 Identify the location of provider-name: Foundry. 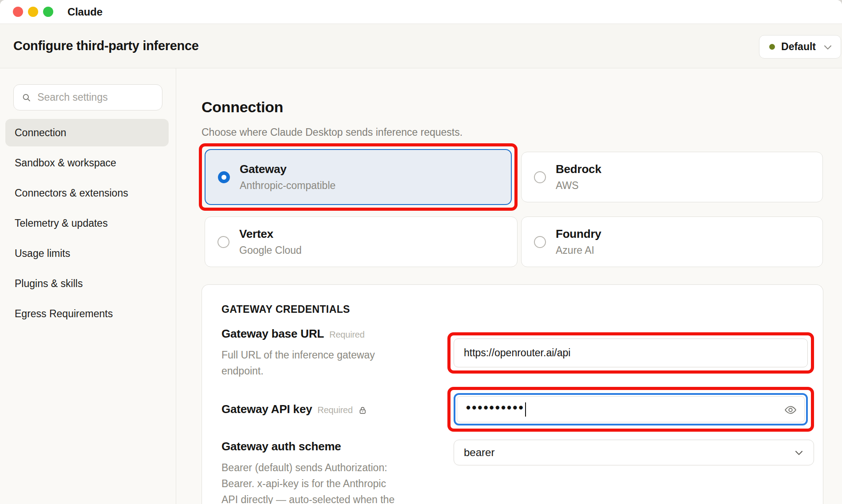
(579, 234).